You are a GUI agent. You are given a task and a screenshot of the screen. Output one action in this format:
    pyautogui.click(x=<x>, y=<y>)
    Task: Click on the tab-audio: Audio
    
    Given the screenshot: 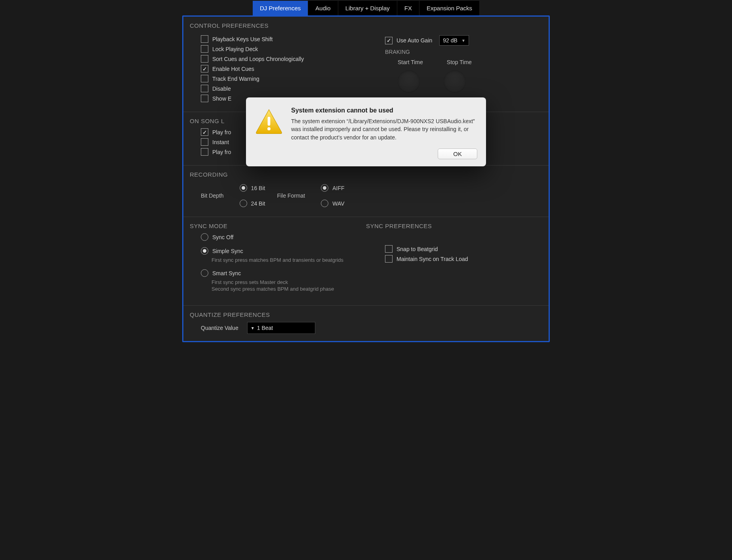 What is the action you would take?
    pyautogui.click(x=323, y=8)
    